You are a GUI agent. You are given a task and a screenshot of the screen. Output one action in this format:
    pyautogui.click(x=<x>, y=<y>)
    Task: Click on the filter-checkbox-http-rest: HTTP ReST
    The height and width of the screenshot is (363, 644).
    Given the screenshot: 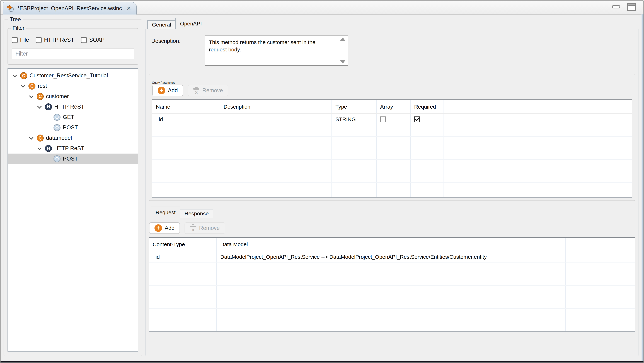 What is the action you would take?
    pyautogui.click(x=55, y=40)
    